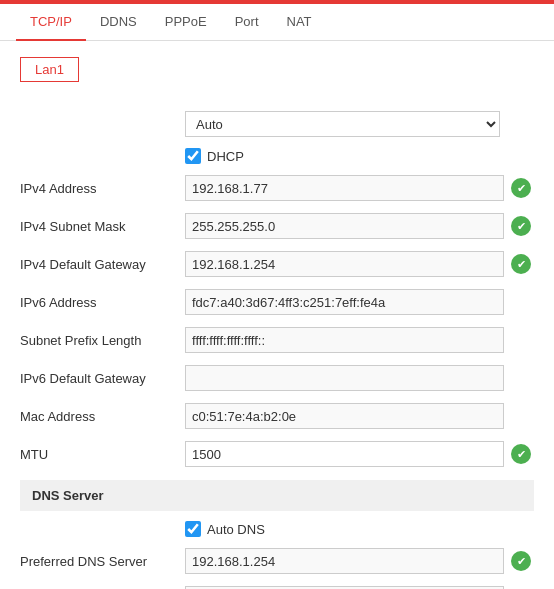 The image size is (554, 589). What do you see at coordinates (102, 302) in the screenshot?
I see `field-label-3: IPv6 Address` at bounding box center [102, 302].